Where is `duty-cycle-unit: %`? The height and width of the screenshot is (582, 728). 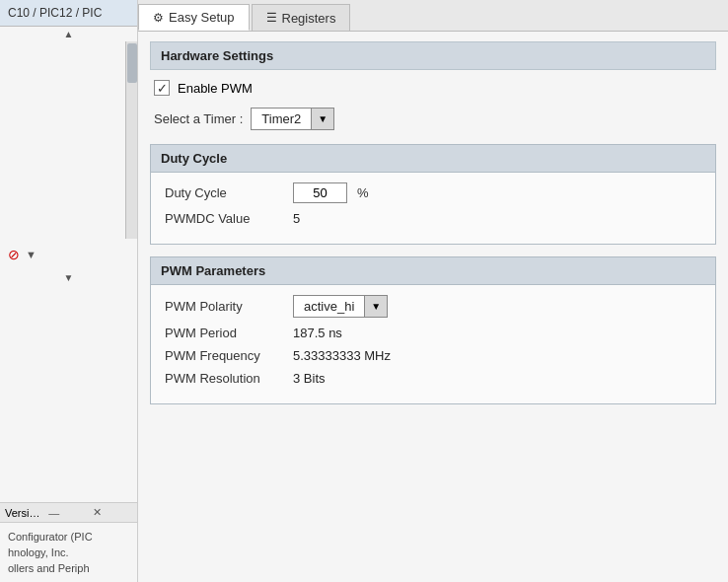
duty-cycle-unit: % is located at coordinates (363, 193).